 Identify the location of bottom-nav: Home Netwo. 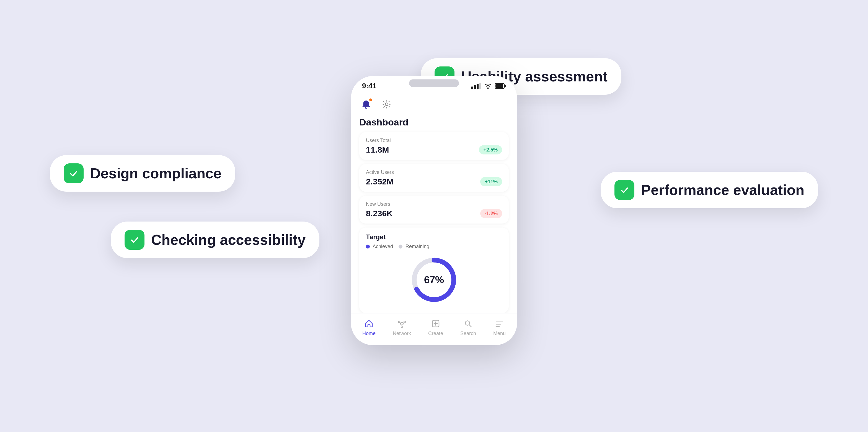
(434, 329).